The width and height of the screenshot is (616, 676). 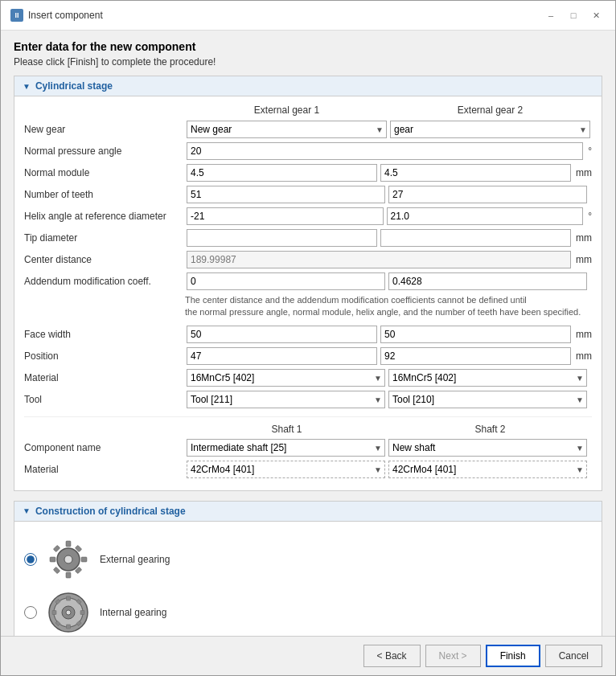 What do you see at coordinates (487, 469) in the screenshot?
I see `shaft-material-col2-select: 42CrMo4 [401]` at bounding box center [487, 469].